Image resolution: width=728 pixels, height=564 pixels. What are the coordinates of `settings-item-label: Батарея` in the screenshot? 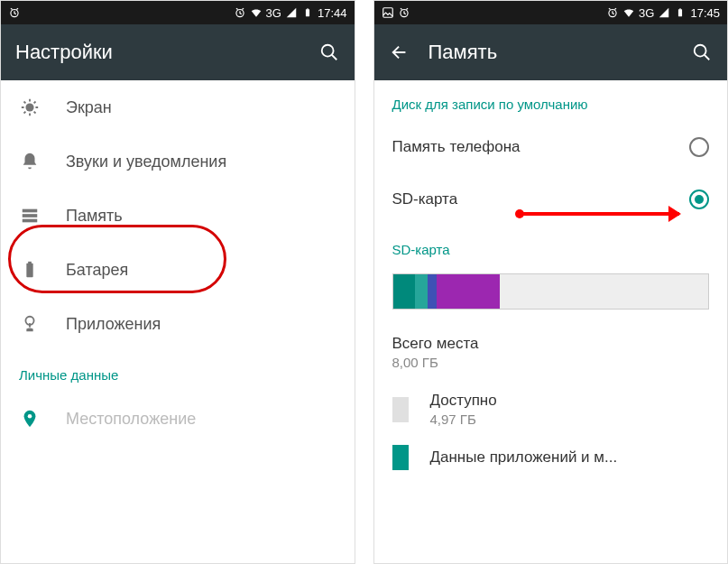 It's located at (97, 271).